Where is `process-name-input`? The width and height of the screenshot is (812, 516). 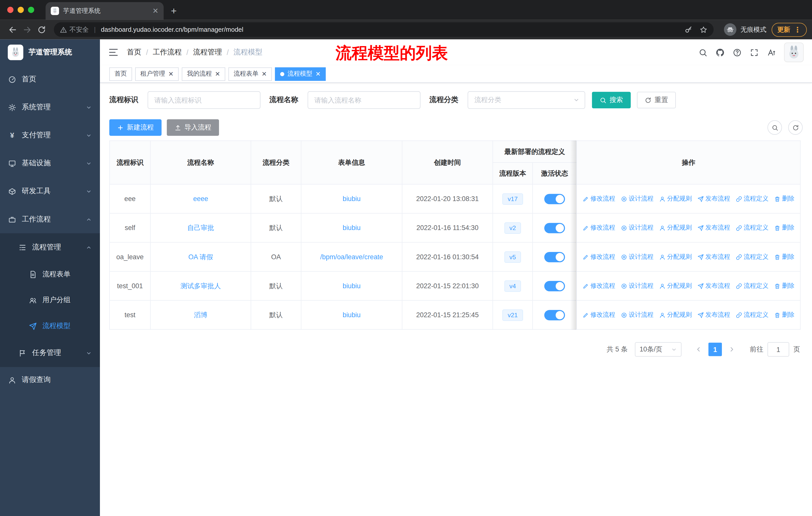
process-name-input is located at coordinates (364, 100).